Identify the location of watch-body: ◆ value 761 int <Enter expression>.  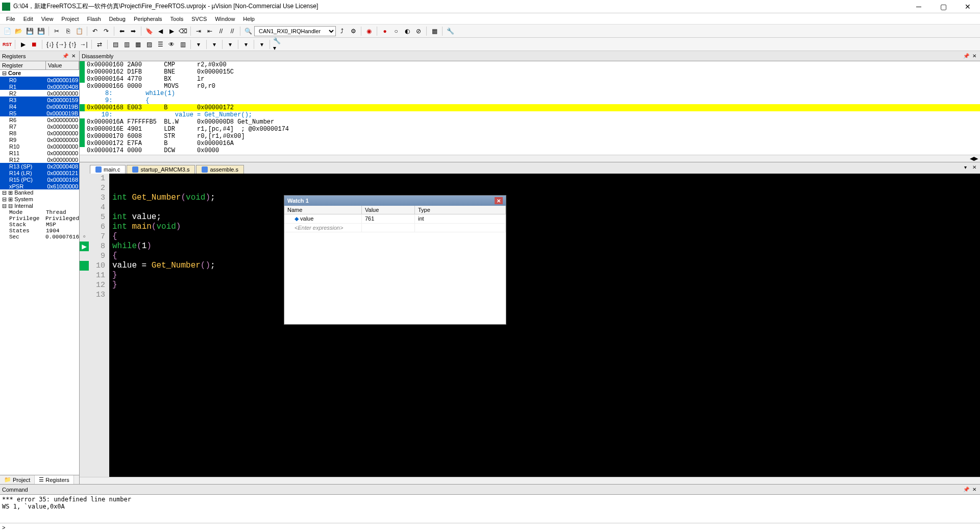
(395, 270).